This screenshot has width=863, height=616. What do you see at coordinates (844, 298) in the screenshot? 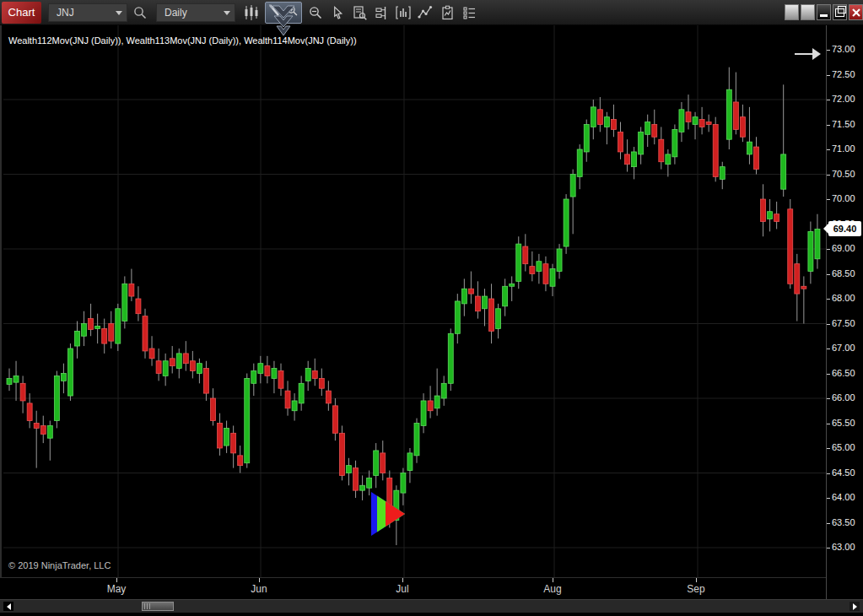
I see `price-axis-label: 68.00` at bounding box center [844, 298].